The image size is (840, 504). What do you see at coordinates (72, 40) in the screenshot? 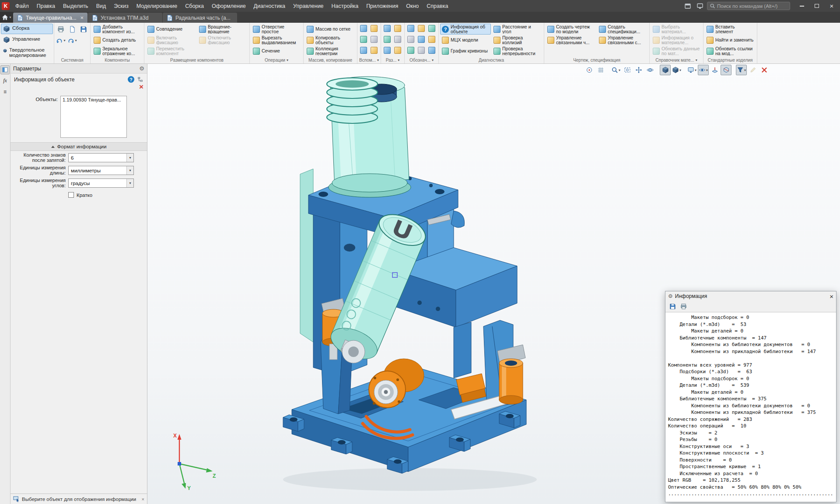
I see `redo-button: ▾` at bounding box center [72, 40].